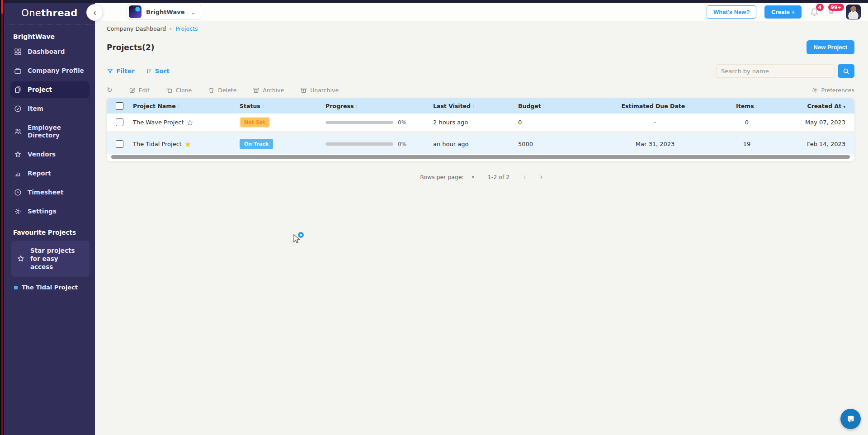 This screenshot has height=435, width=868. What do you see at coordinates (18, 174) in the screenshot?
I see `bar-chart-icon` at bounding box center [18, 174].